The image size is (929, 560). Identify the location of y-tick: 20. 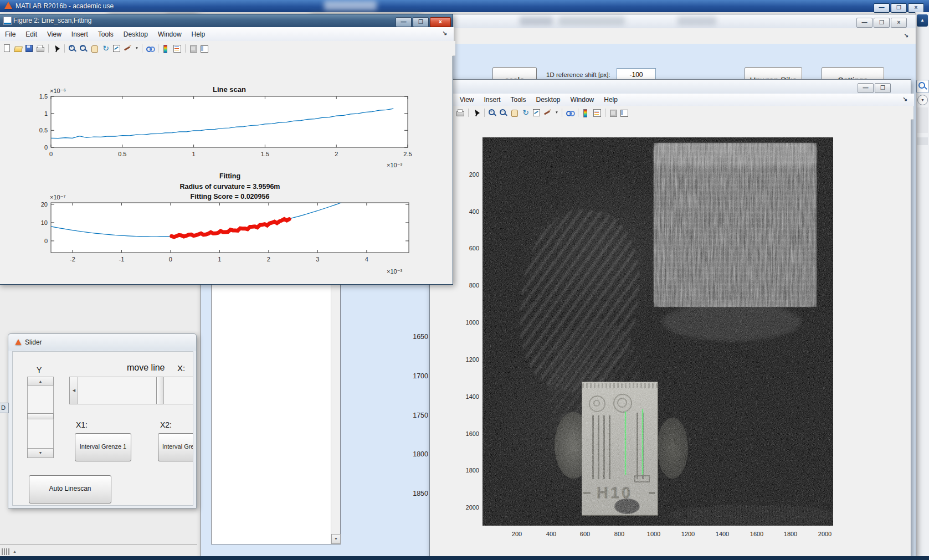
(44, 204).